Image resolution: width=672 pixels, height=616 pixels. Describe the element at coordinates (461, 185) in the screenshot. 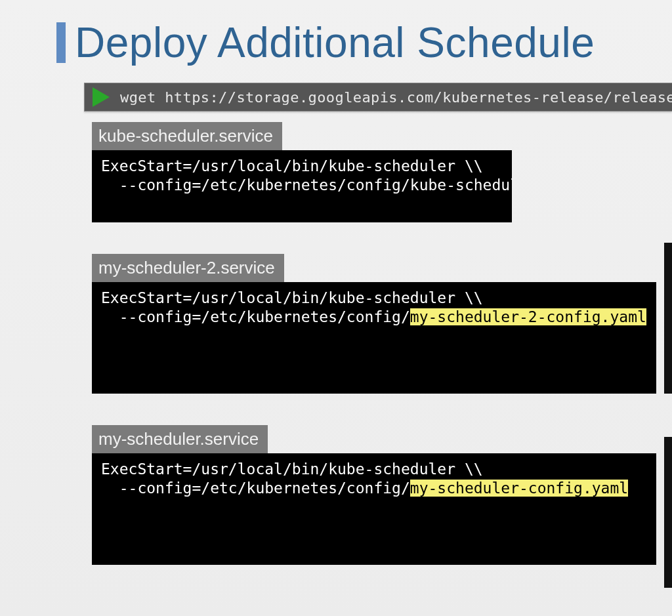

I see `code-line-2-suffix: kube-scheduler.yaml` at that location.